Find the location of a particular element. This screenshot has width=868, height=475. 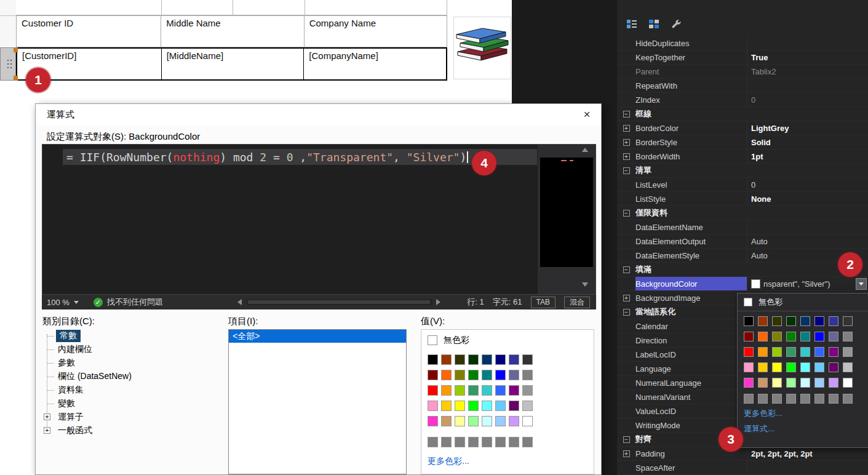

category-tree-item: 參數 is located at coordinates (132, 363).